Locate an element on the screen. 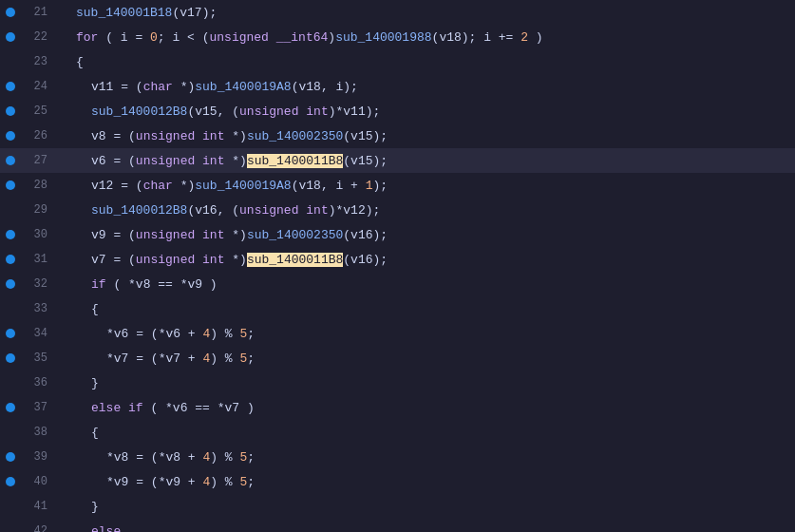 Image resolution: width=795 pixels, height=532 pixels. line-content-27: v6 = (unsigned int *)sub_1400011B8(v15); is located at coordinates (221, 162).